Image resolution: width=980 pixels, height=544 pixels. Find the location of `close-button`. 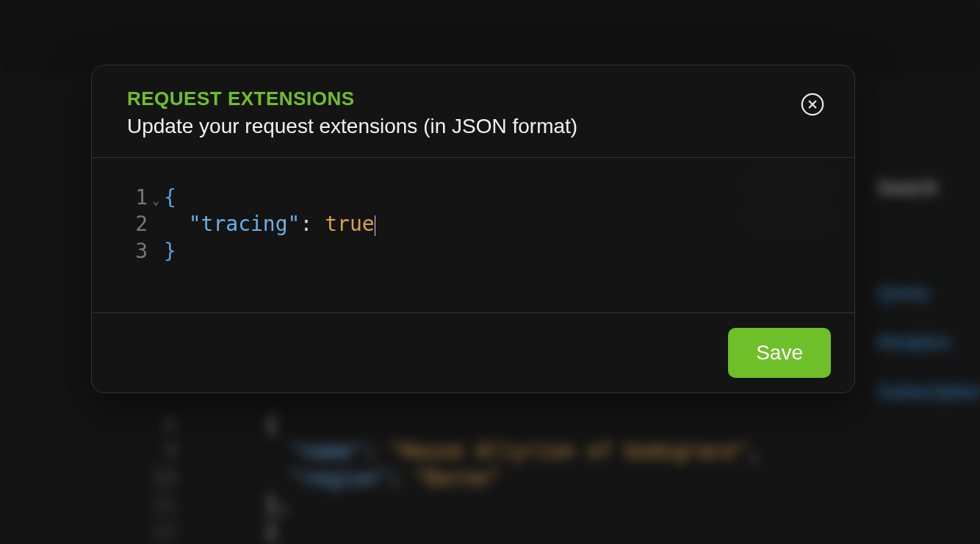

close-button is located at coordinates (813, 104).